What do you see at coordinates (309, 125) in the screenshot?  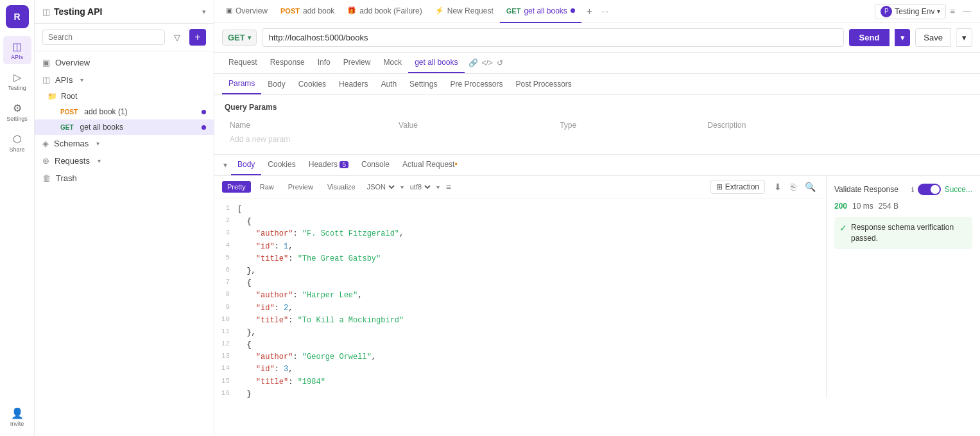 I see `col-name: Name` at bounding box center [309, 125].